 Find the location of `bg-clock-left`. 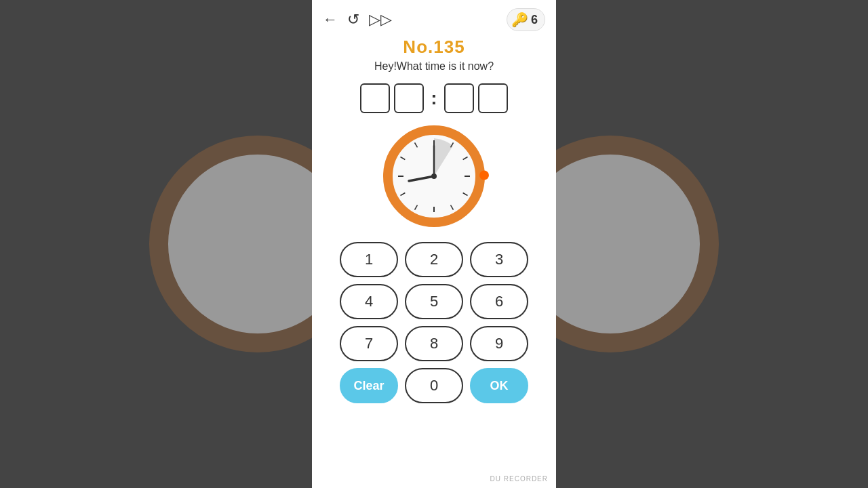

bg-clock-left is located at coordinates (231, 244).